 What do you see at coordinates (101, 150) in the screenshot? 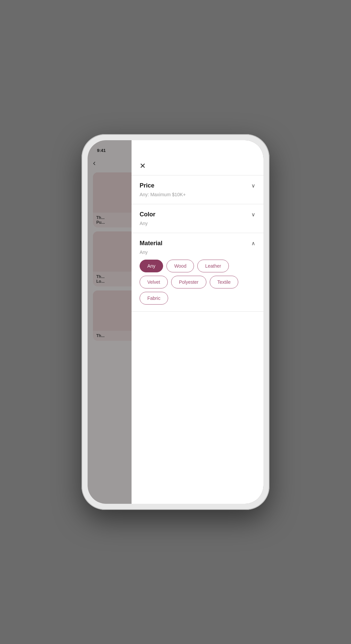
I see `status-time: 9:41` at bounding box center [101, 150].